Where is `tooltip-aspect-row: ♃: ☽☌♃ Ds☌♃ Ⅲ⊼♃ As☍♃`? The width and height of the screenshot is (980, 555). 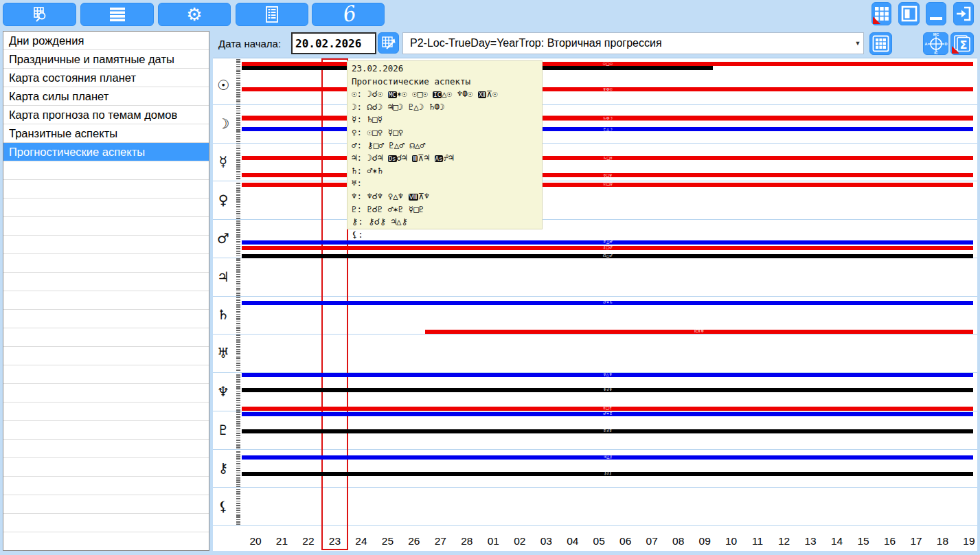 tooltip-aspect-row: ♃: ☽☌♃ Ds☌♃ Ⅲ⊼♃ As☍♃ is located at coordinates (445, 158).